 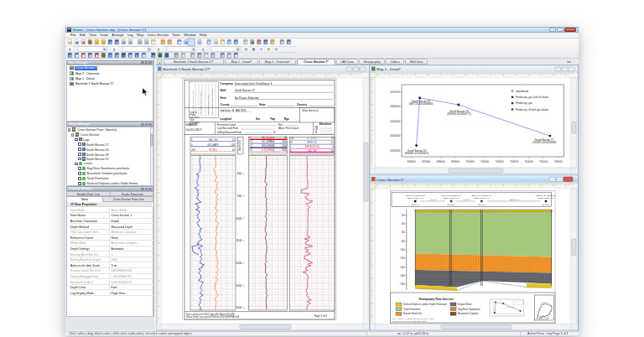 I want to click on svg-text: Log Measured From, so click(x=228, y=128).